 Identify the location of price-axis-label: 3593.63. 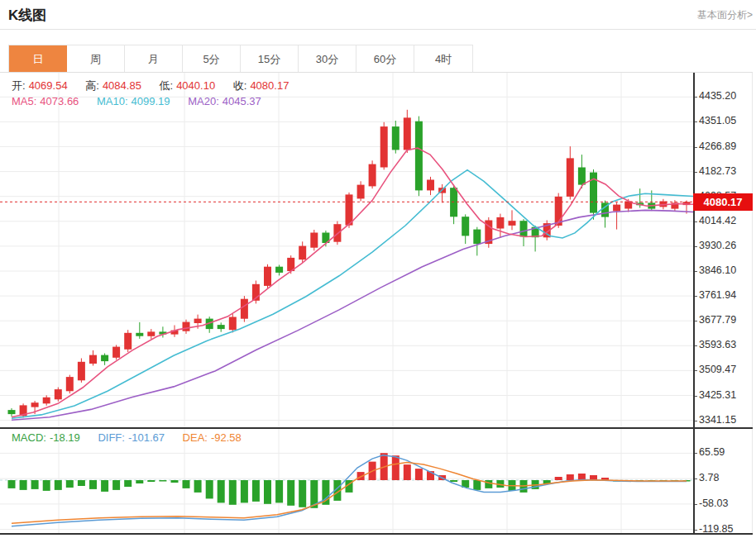
(725, 345).